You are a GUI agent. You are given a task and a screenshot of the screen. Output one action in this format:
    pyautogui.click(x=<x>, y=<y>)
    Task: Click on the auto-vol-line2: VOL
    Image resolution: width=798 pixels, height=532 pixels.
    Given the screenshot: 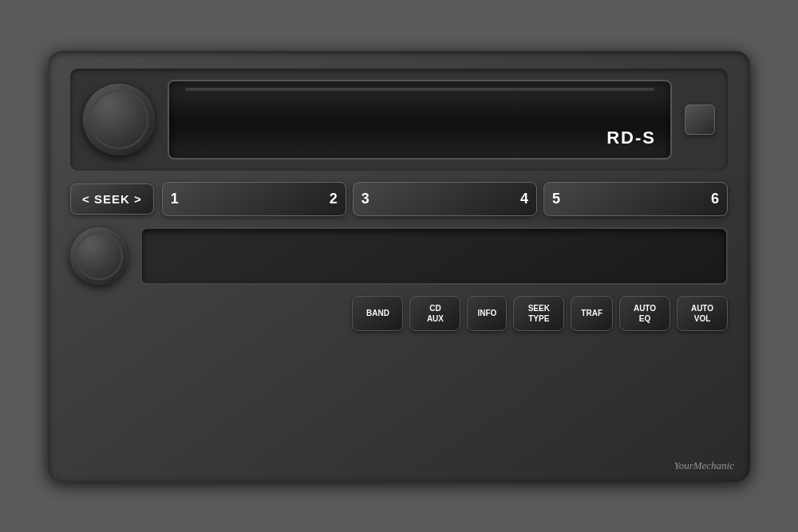 What is the action you would take?
    pyautogui.click(x=702, y=319)
    